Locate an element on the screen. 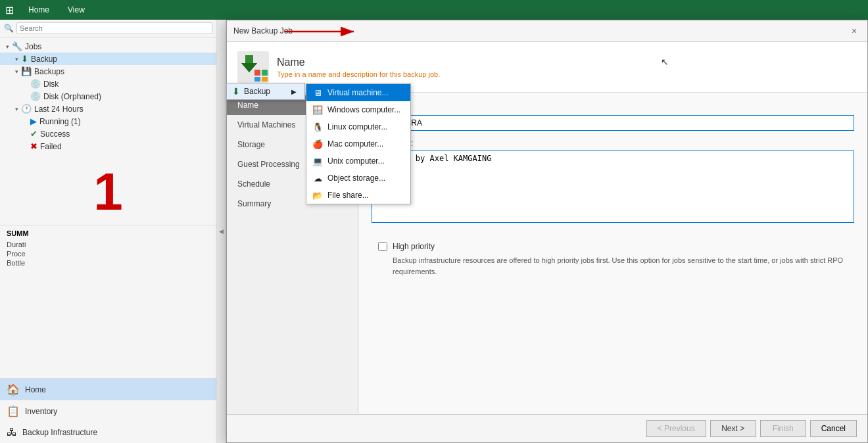 Image resolution: width=868 pixels, height=443 pixels. summary-duration: Durati is located at coordinates (108, 245).